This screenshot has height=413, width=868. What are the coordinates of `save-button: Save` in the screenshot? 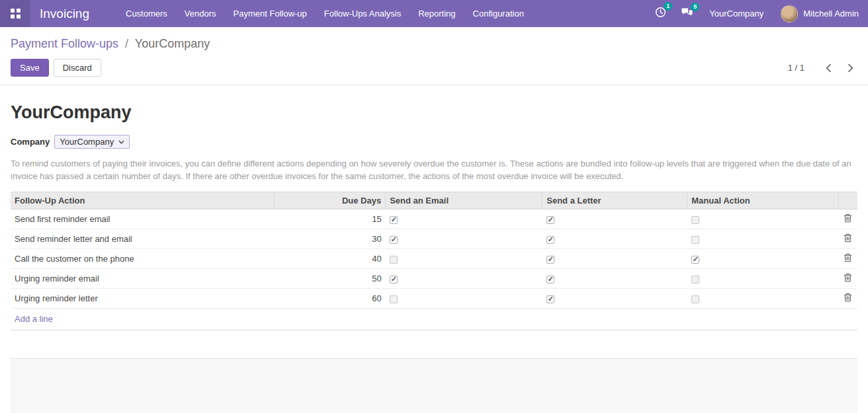 It's located at (30, 67).